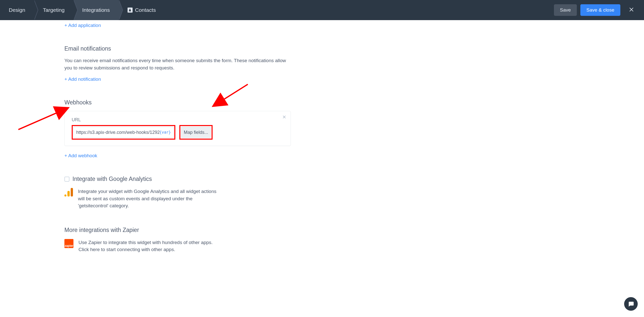  What do you see at coordinates (54, 10) in the screenshot?
I see `tab-targeting: Targeting` at bounding box center [54, 10].